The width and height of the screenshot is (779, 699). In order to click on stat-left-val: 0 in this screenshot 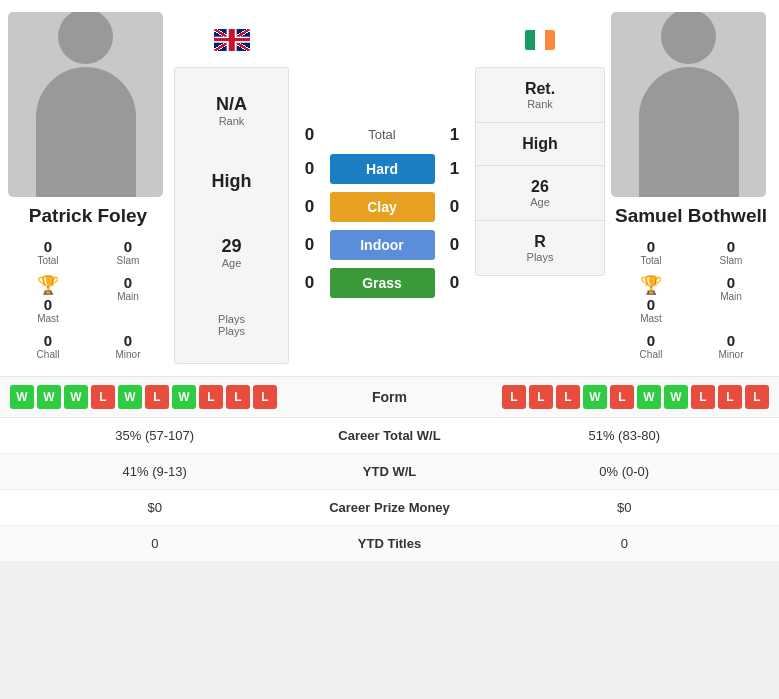, I will do `click(155, 544)`.